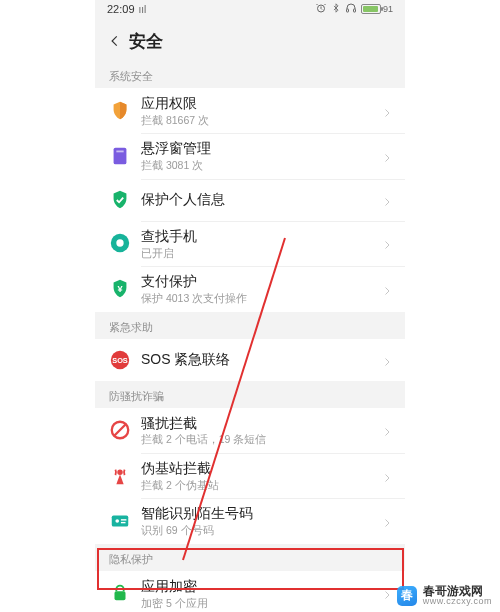  I want to click on lock-icon, so click(120, 593).